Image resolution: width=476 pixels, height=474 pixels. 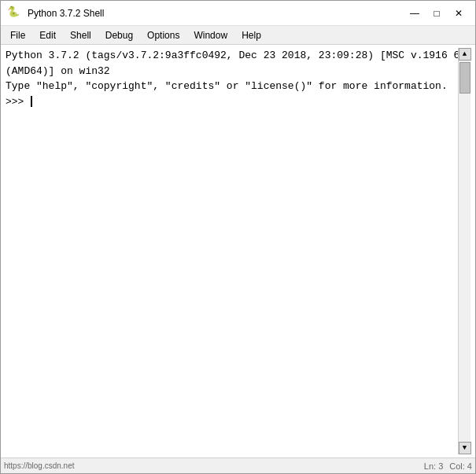 I want to click on minimize-button: —, so click(x=415, y=13).